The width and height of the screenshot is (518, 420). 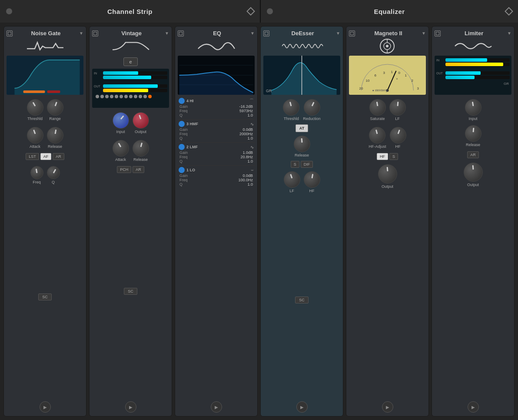 I want to click on mg-dropdown: ▼, so click(x=424, y=33).